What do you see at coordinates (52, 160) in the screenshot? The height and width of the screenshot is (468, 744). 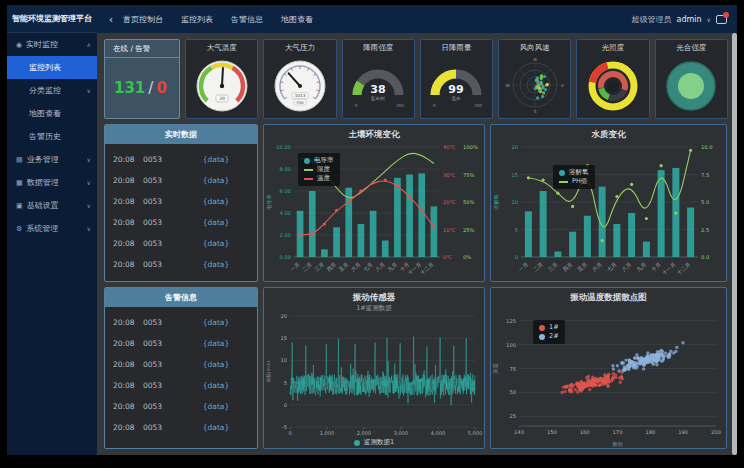 I see `sidebar-item-5: ▤业务管理∨` at bounding box center [52, 160].